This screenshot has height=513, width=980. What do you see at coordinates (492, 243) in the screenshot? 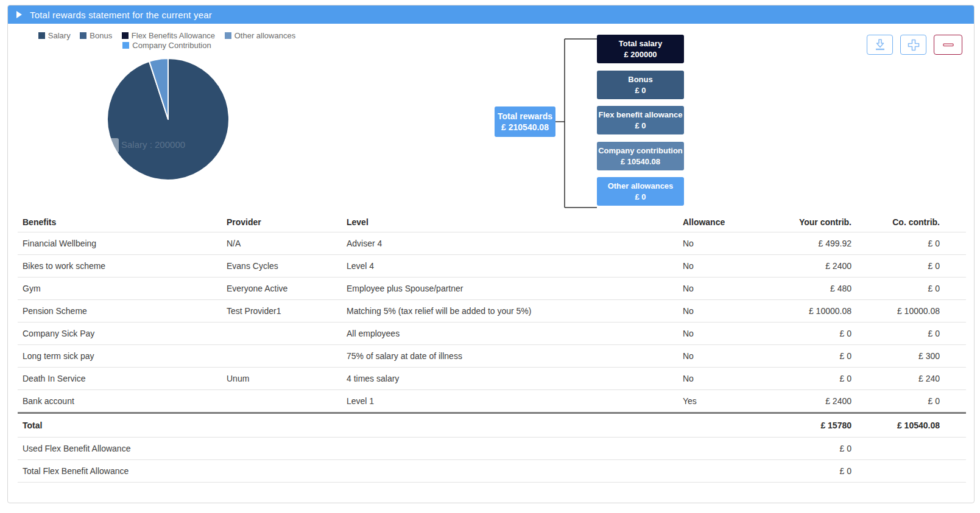
I see `table-row: Financial Wellbeing N/A Adviser 4 No £ 4…` at bounding box center [492, 243].